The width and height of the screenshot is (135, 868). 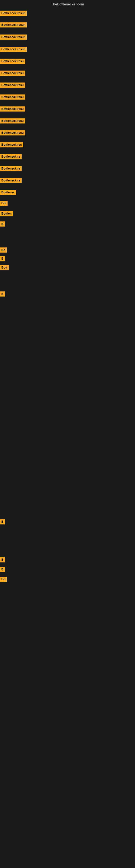 I want to click on bottleneck-label-15: Bottlenec, so click(x=8, y=193).